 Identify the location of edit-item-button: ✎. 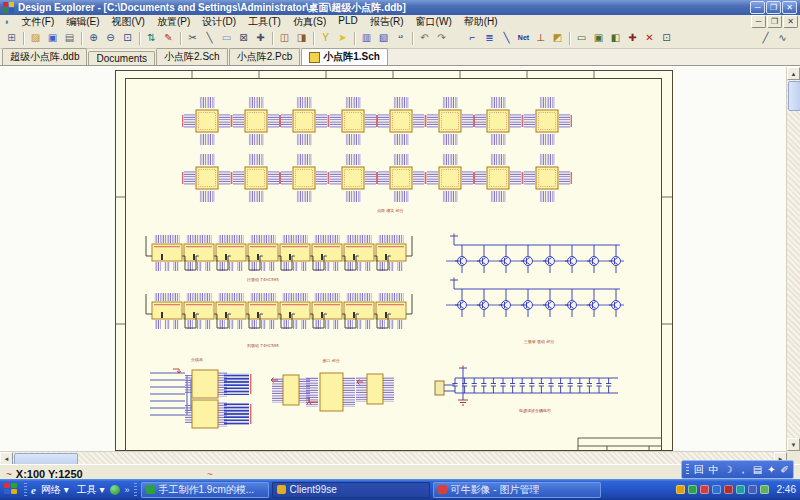
(168, 38).